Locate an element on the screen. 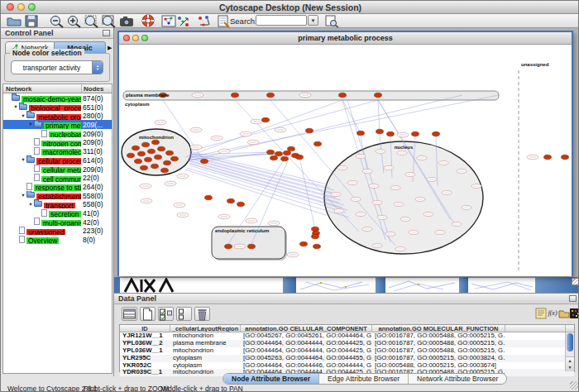 The height and width of the screenshot is (392, 579). table-column-header: _cellularLayoutRegion is located at coordinates (205, 328).